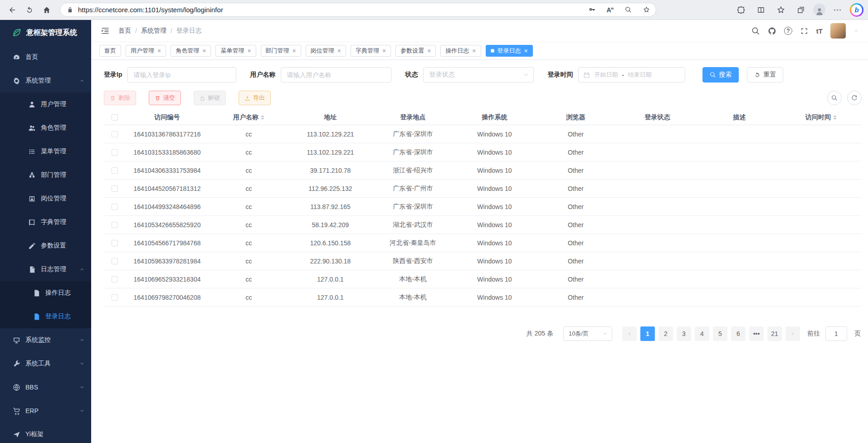 The image size is (868, 443). What do you see at coordinates (821, 117) in the screenshot?
I see `column-header-visit-time: 访问时间` at bounding box center [821, 117].